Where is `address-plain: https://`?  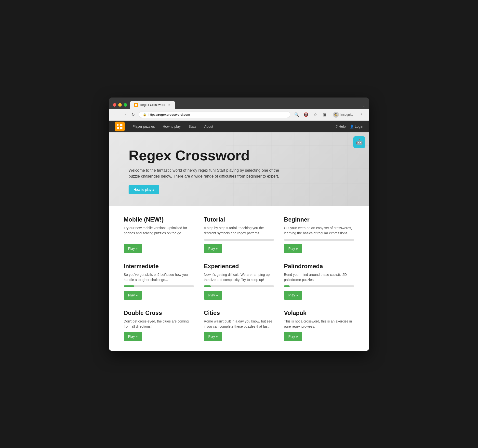
address-plain: https:// is located at coordinates (153, 114).